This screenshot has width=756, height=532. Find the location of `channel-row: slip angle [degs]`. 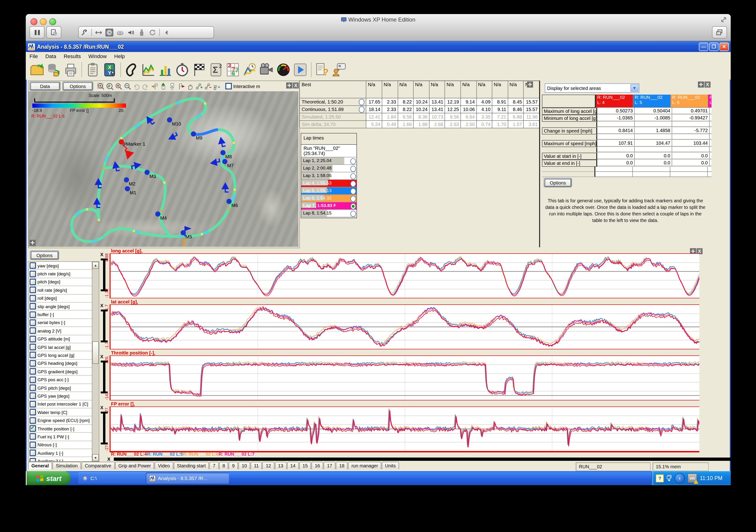

channel-row: slip angle [degs] is located at coordinates (61, 307).